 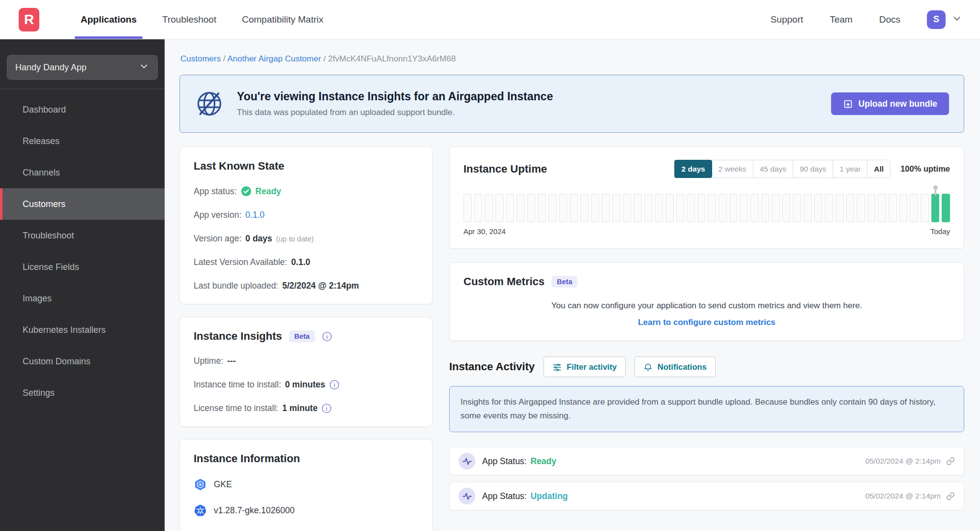 What do you see at coordinates (231, 361) in the screenshot?
I see `uptime-value: ---` at bounding box center [231, 361].